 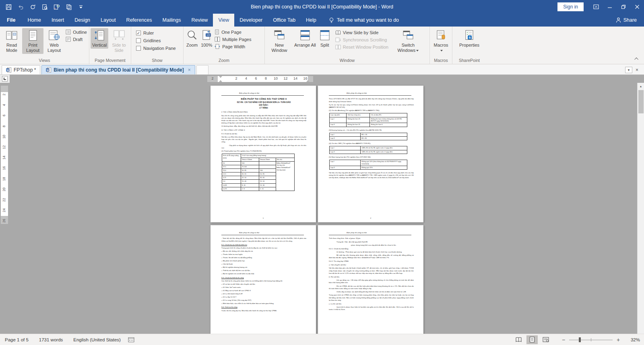 I want to click on zoom-100-button: 100 100%, so click(x=206, y=39).